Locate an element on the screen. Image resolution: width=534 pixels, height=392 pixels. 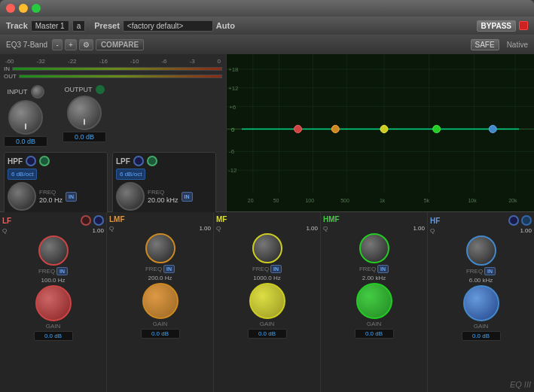
hmf-freq-label: FREQ is located at coordinates (368, 269).